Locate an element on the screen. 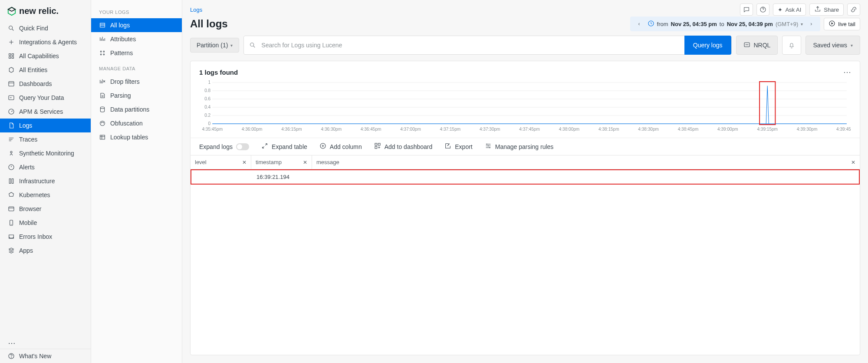 This screenshot has width=868, height=363. nav-item-browser: Browser is located at coordinates (45, 209).